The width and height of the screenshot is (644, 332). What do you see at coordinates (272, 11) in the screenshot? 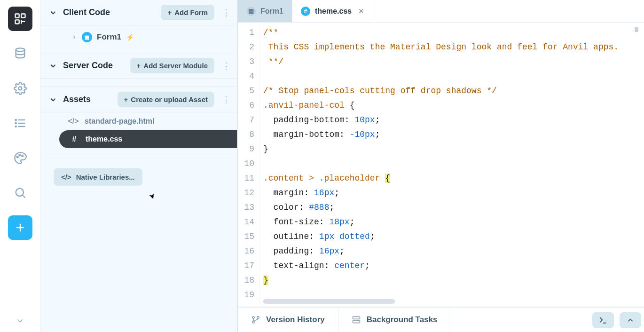
I see `tab-label: Form1` at bounding box center [272, 11].